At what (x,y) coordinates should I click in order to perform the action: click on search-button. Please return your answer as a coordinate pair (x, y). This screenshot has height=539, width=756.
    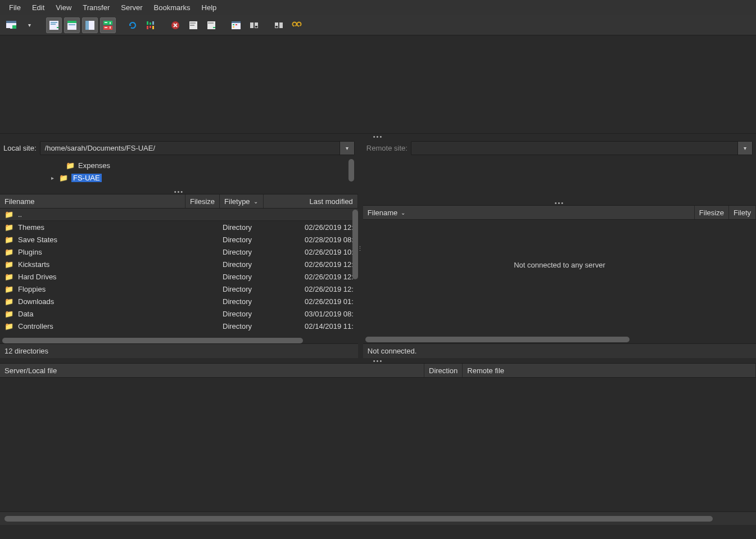
    Looking at the image, I should click on (297, 25).